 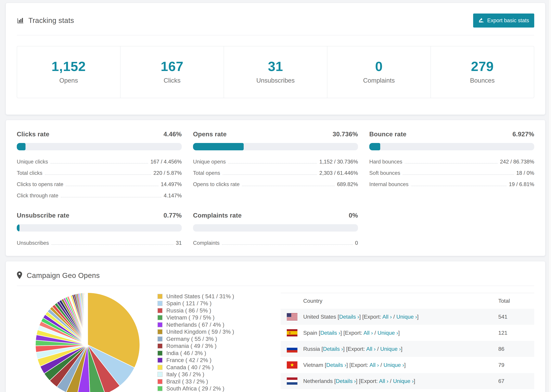 What do you see at coordinates (191, 346) in the screenshot?
I see `legend-label: Romania ( 49 / 3% )` at bounding box center [191, 346].